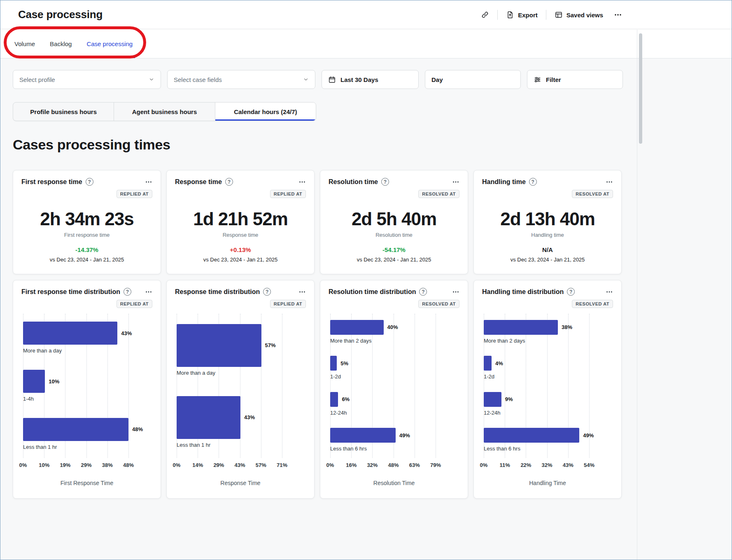 The image size is (732, 560). I want to click on saved-views-label: Saved views, so click(585, 15).